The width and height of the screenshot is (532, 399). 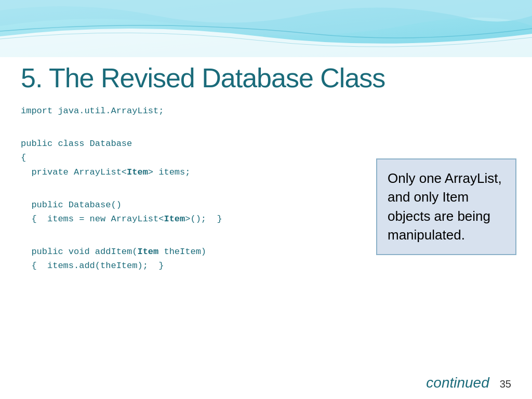 What do you see at coordinates (446, 207) in the screenshot?
I see `callout-box: Only one ArrayList, and only Item object…` at bounding box center [446, 207].